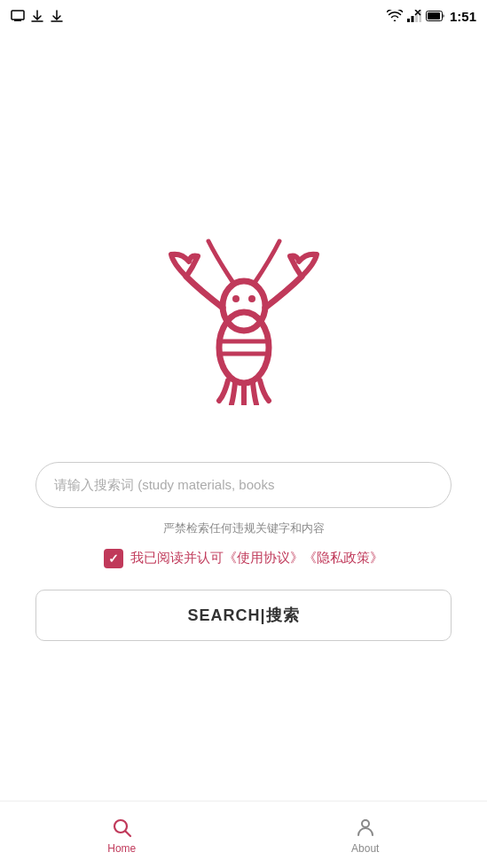  What do you see at coordinates (436, 16) in the screenshot?
I see `battery-icon` at bounding box center [436, 16].